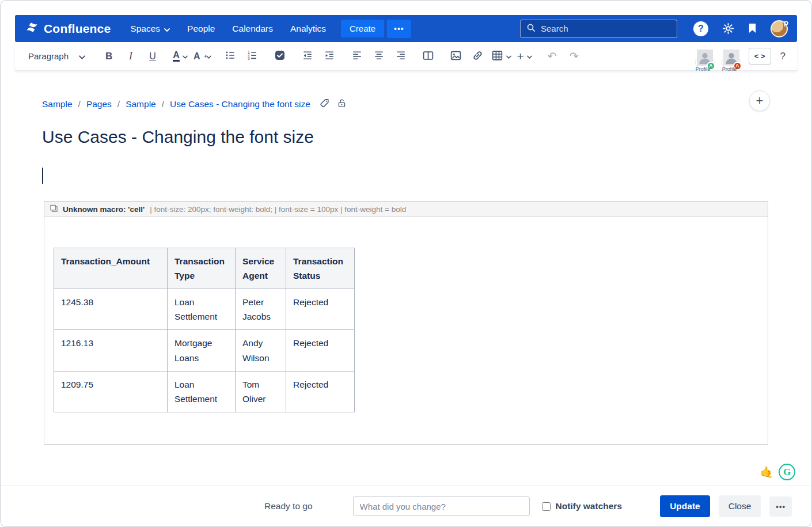  What do you see at coordinates (589, 506) in the screenshot?
I see `notify-watchers-label: Notify watchers` at bounding box center [589, 506].